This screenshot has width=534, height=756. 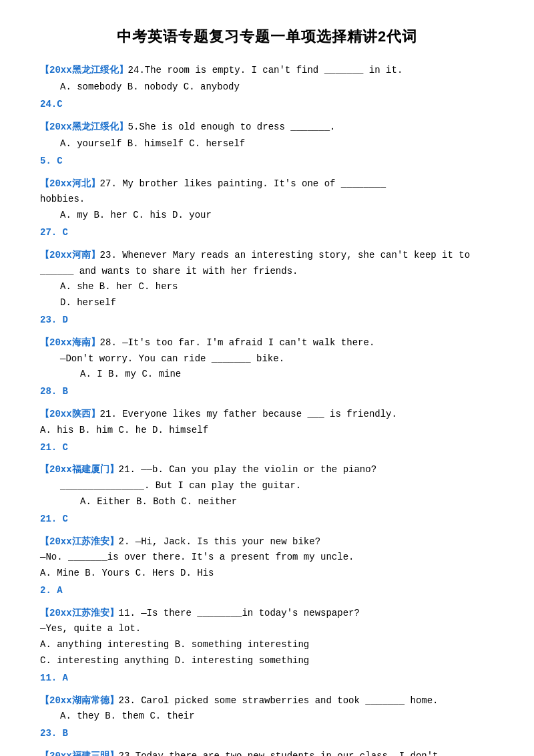 What do you see at coordinates (277, 287) in the screenshot?
I see `options-line1: A. she B. her C. hers` at bounding box center [277, 287].